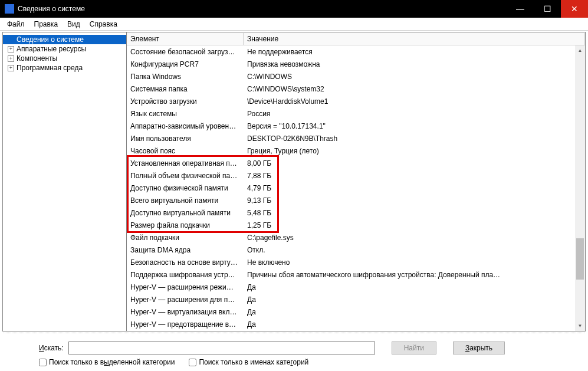  What do you see at coordinates (351, 201) in the screenshot?
I see `list-row: Всего виртуальной памяти9,13 ГБ` at bounding box center [351, 201].